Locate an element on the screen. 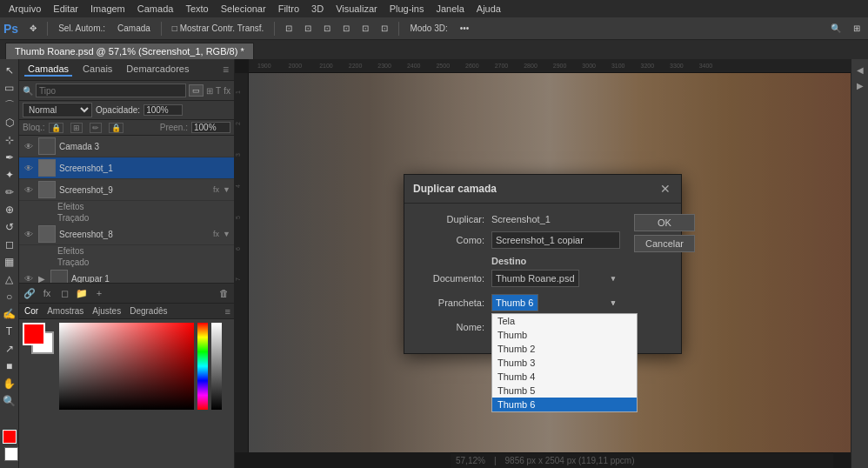  tool-type: T is located at coordinates (10, 331).